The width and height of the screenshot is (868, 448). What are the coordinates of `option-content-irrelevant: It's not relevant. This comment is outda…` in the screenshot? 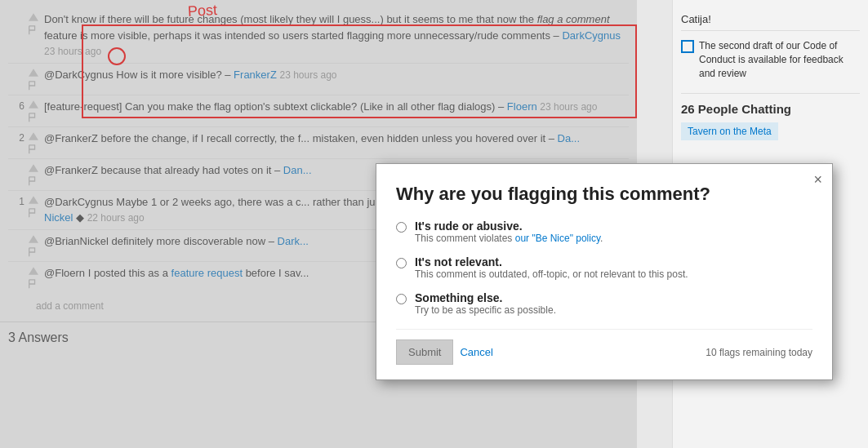 It's located at (614, 268).